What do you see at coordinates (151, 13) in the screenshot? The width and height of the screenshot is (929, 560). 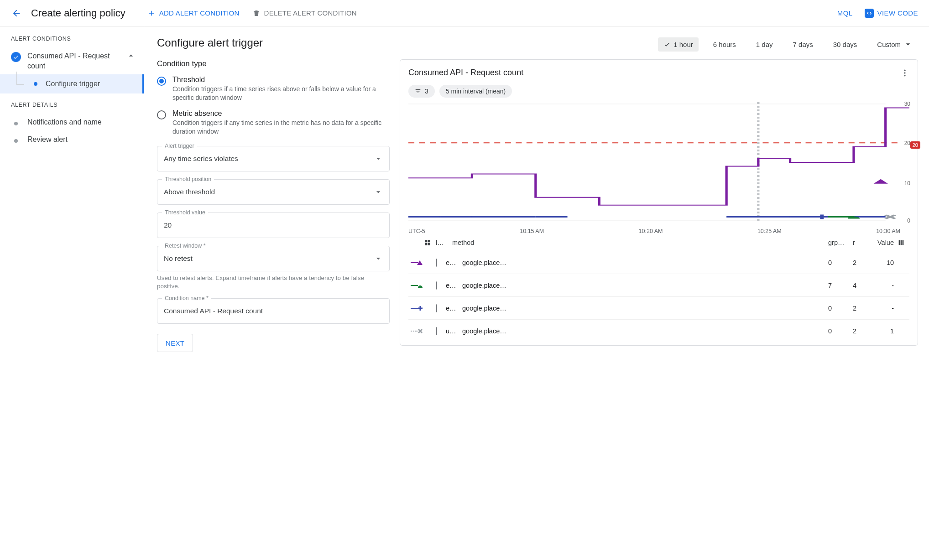 I see `plus-icon` at bounding box center [151, 13].